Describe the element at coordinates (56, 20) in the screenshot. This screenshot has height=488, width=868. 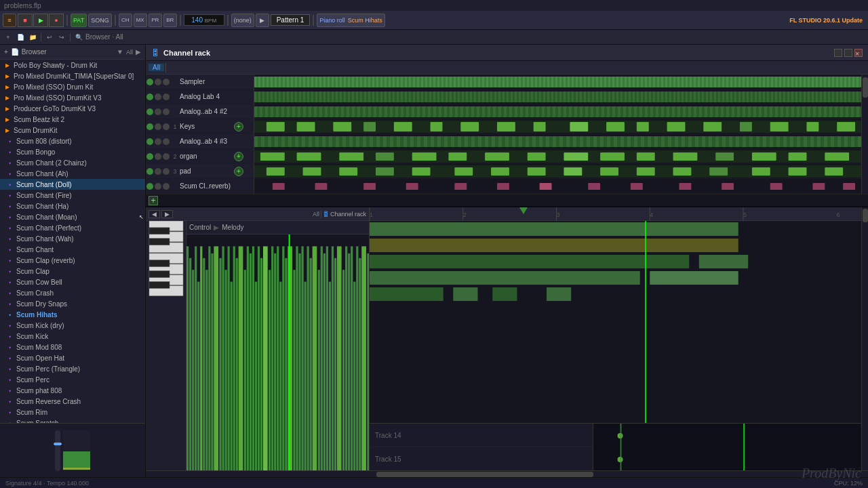
I see `record-btn: ●` at that location.